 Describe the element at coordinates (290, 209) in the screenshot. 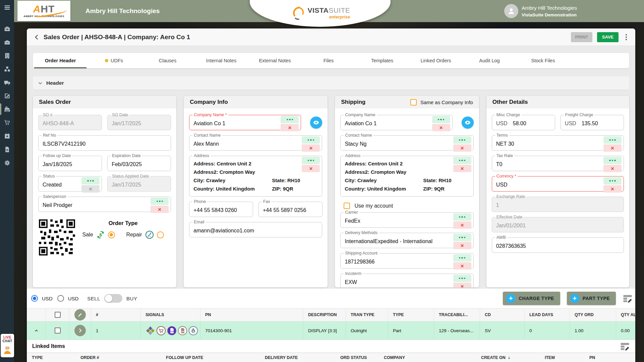

I see `fax-field: Fax +44 55 5897 0256` at that location.